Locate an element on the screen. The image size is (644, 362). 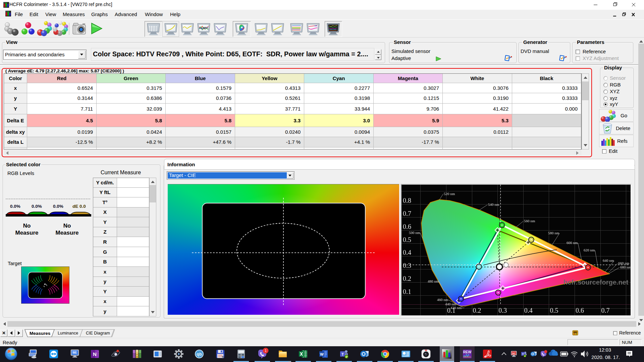
svg-text: 64 is located at coordinates (223, 357).